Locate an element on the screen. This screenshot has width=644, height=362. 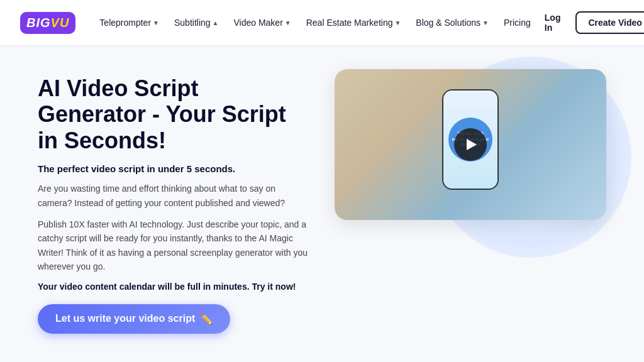
login-button: Log In is located at coordinates (553, 23).